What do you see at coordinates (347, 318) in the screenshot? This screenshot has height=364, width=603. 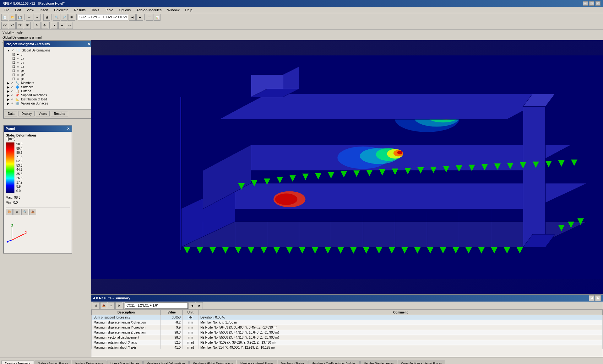 I see `table-row: Sum of support forces in Z 38058 kN Devi…` at bounding box center [347, 318].